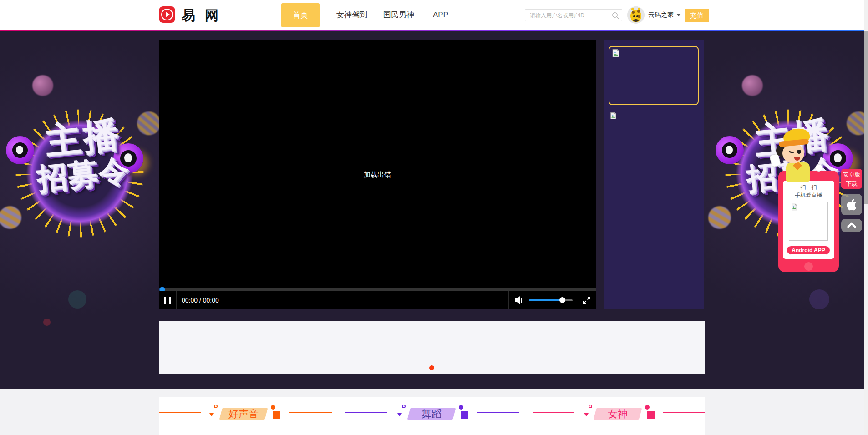  I want to click on chevron-down-icon, so click(679, 15).